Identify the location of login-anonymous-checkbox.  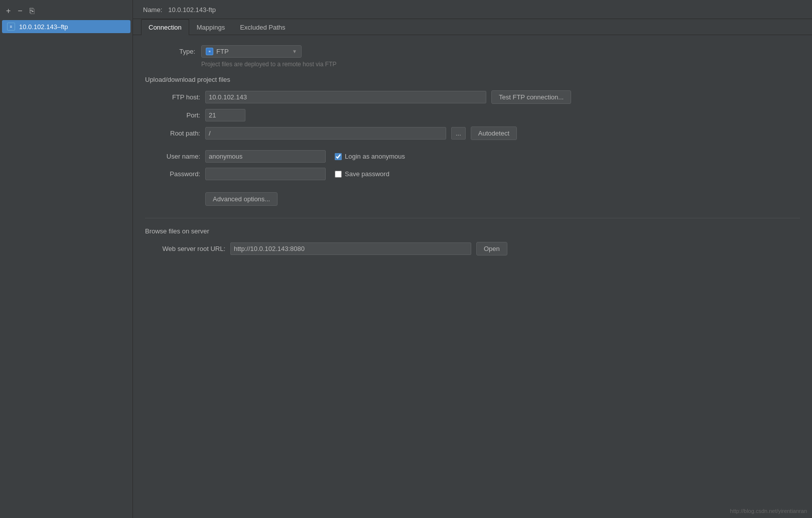
(338, 157).